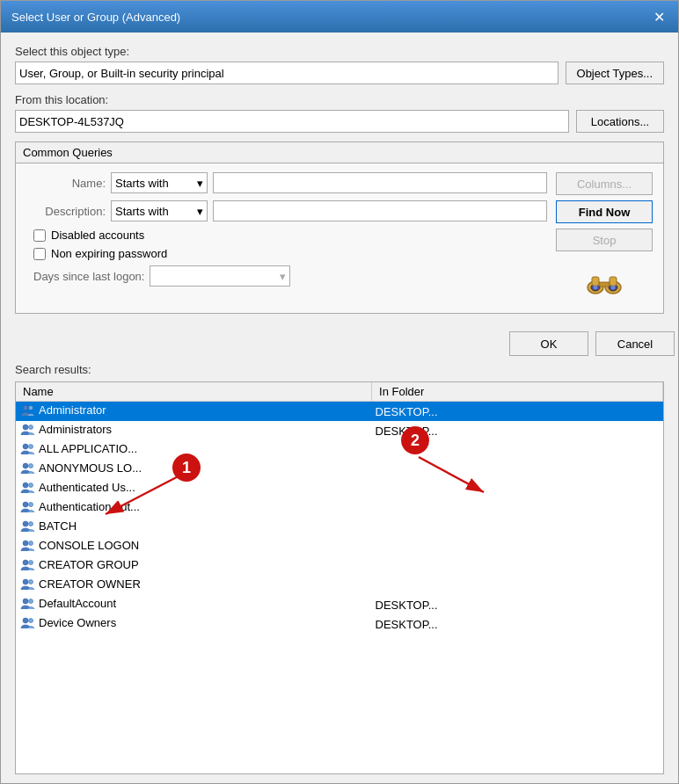  What do you see at coordinates (98, 236) in the screenshot?
I see `disabled-accounts-label: Disabled accounts` at bounding box center [98, 236].